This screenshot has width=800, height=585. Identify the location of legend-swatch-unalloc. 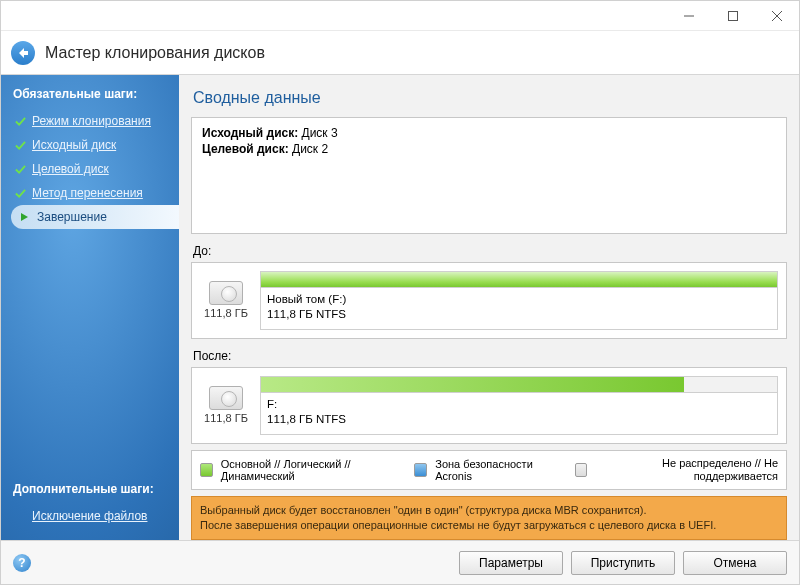
(582, 470).